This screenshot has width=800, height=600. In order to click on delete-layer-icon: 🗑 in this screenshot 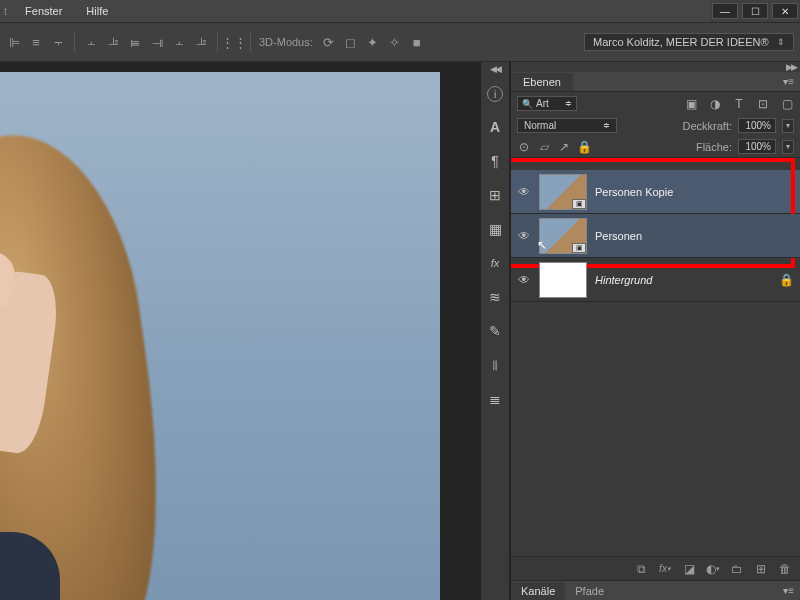, I will do `click(785, 569)`.